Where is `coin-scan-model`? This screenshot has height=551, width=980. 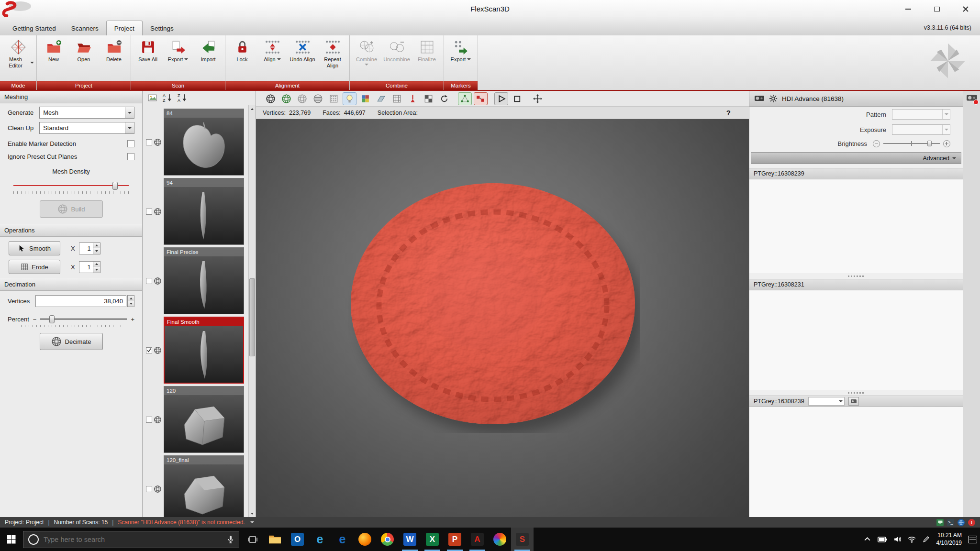 coin-scan-model is located at coordinates (494, 305).